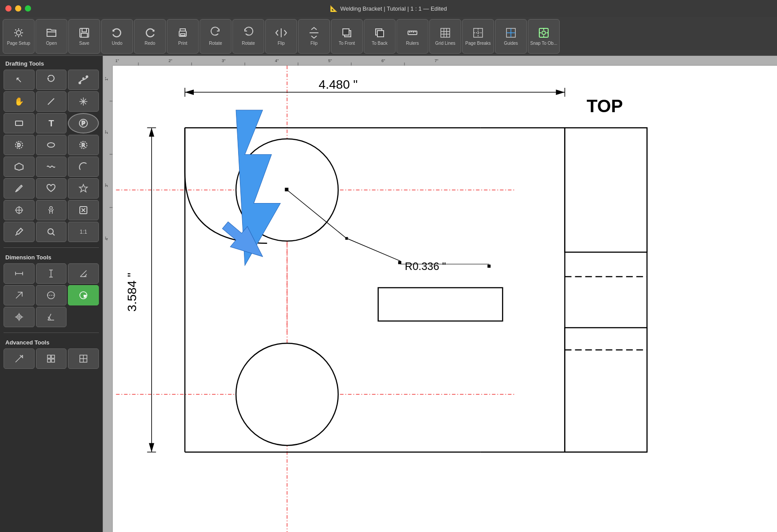  What do you see at coordinates (83, 123) in the screenshot?
I see `p-tool: P` at bounding box center [83, 123].